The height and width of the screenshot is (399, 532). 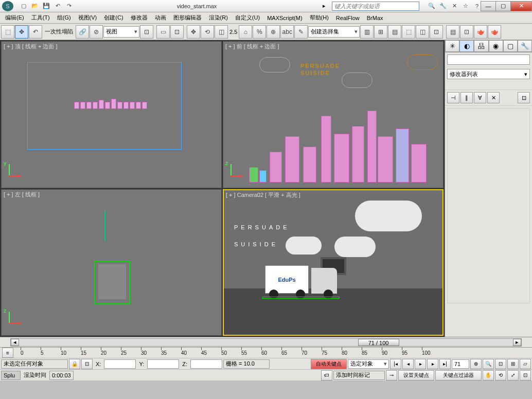 What do you see at coordinates (273, 32) in the screenshot?
I see `percent-snap-button: ⊕` at bounding box center [273, 32].